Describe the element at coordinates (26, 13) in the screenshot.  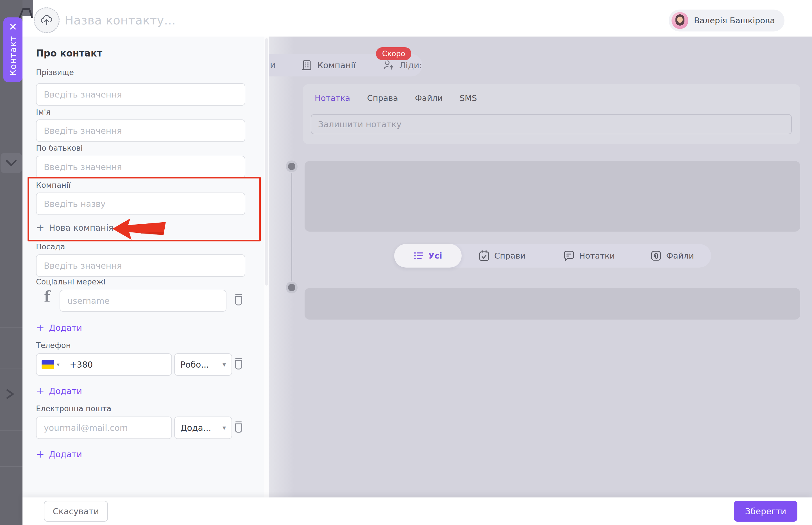
I see `pin-clip-icon` at that location.